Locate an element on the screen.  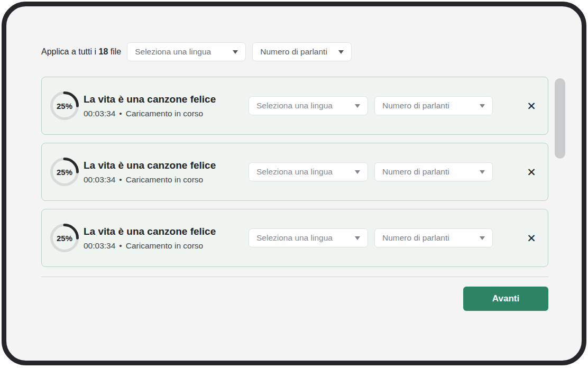
scrollbar-thumb is located at coordinates (560, 118).